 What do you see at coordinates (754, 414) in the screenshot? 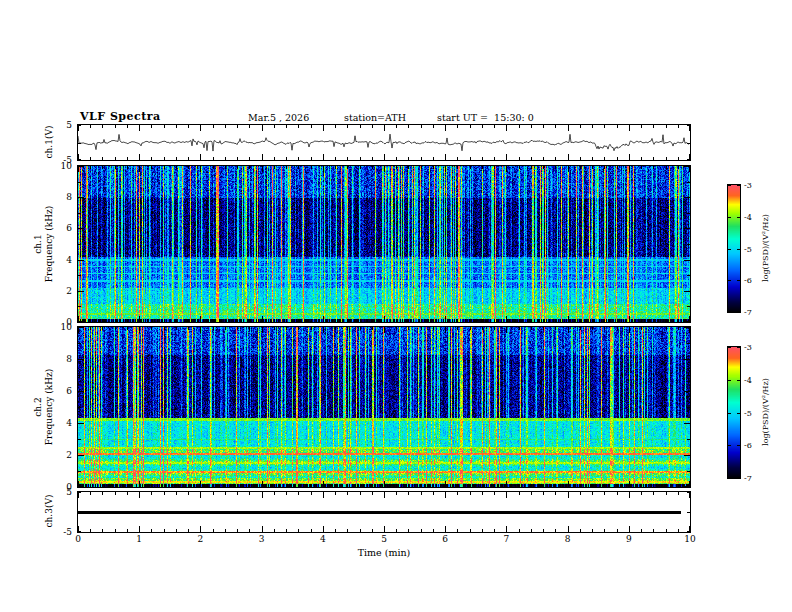
I see `colorbar-ch2-tick-label: -5` at bounding box center [754, 414].